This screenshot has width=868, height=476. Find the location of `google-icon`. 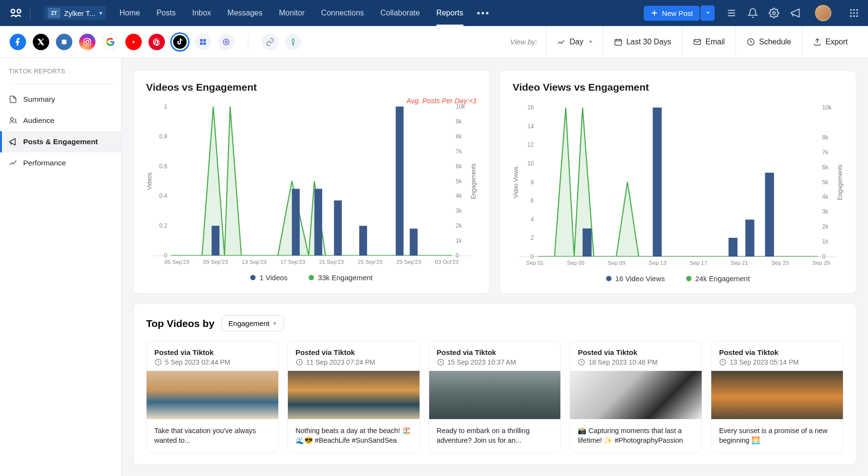

google-icon is located at coordinates (110, 42).